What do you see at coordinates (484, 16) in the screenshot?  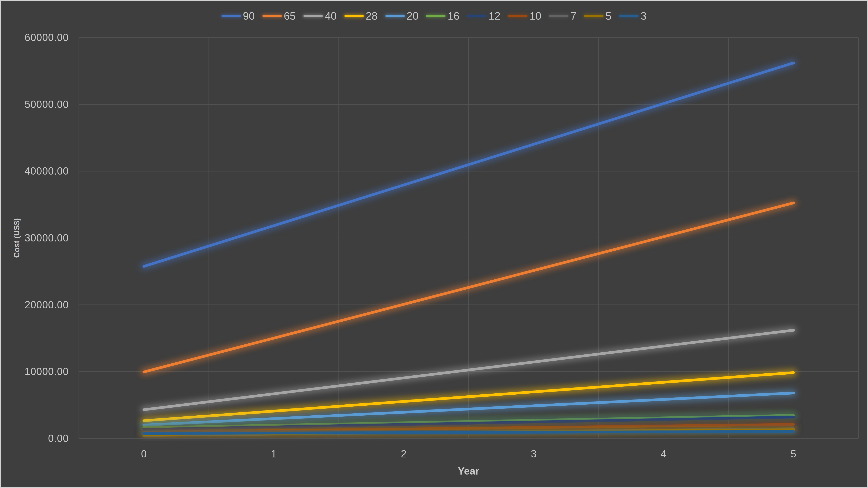 I see `legend-item-12: 12` at bounding box center [484, 16].